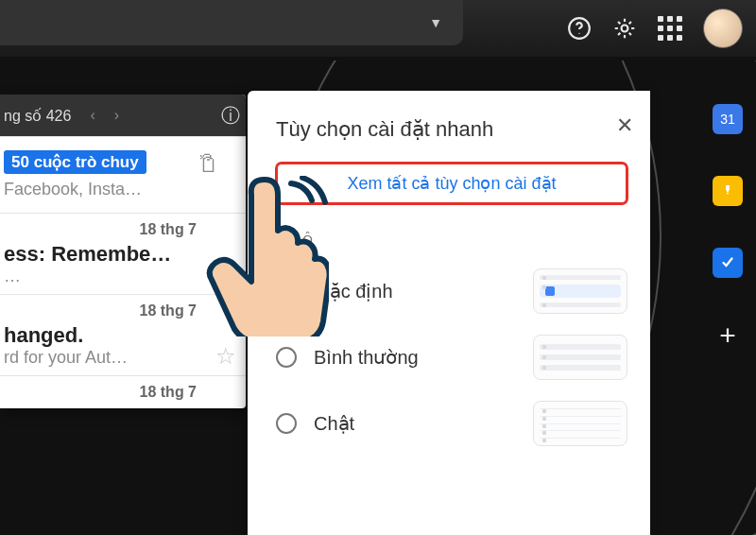  What do you see at coordinates (728, 228) in the screenshot?
I see `side-panel-rail: 31 +` at bounding box center [728, 228].